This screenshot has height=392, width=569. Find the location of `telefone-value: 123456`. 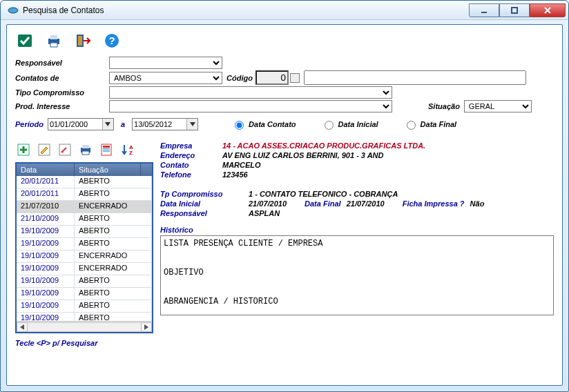

telefone-value: 123456 is located at coordinates (235, 175).